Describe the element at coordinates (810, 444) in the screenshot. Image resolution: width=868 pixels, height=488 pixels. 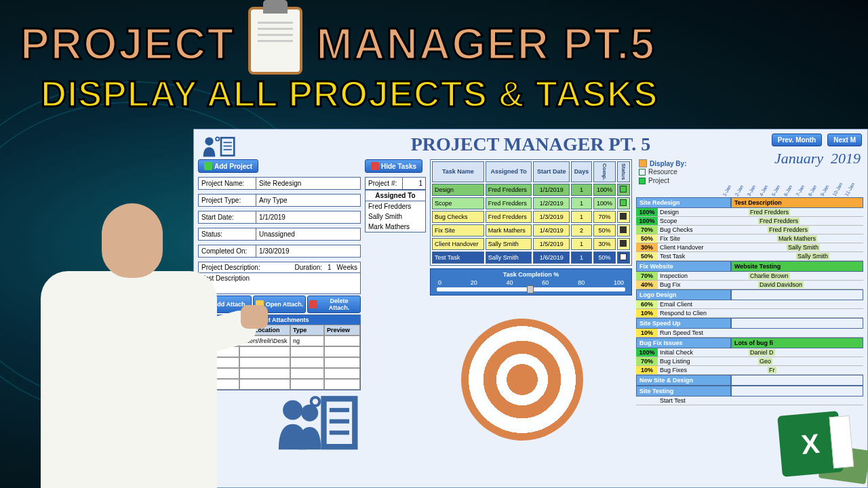
I see `excel-icon: X` at that location.